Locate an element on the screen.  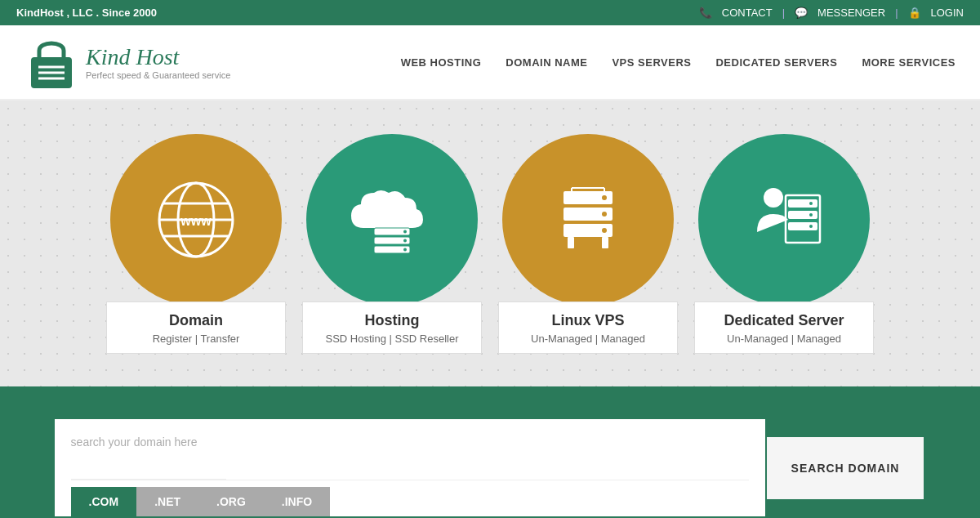
hosting-circle is located at coordinates (392, 220).